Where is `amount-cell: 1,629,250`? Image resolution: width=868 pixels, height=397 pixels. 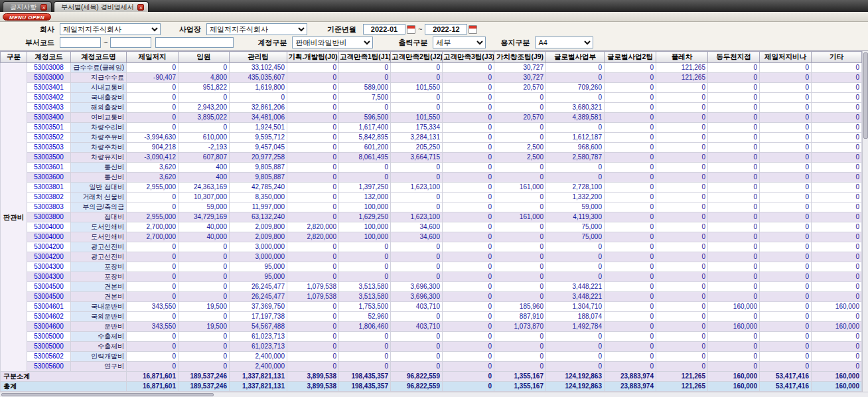 amount-cell: 1,629,250 is located at coordinates (365, 218).